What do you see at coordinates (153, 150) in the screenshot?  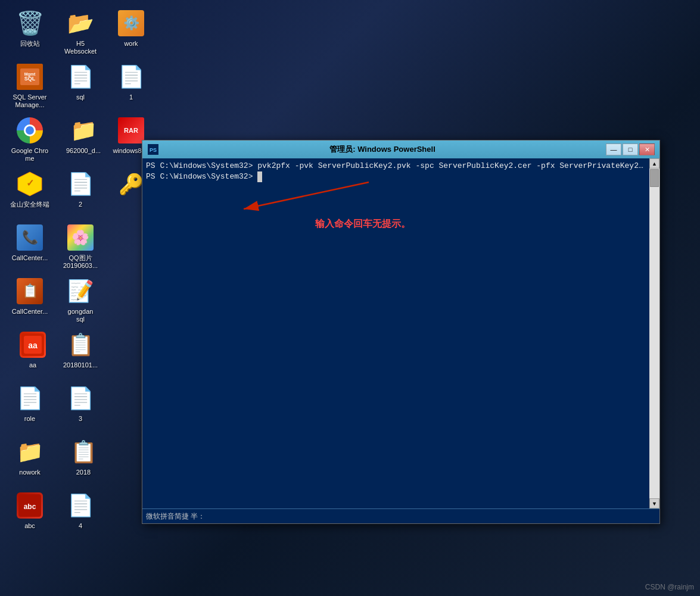 I see `svg-text: PS` at bounding box center [153, 150].